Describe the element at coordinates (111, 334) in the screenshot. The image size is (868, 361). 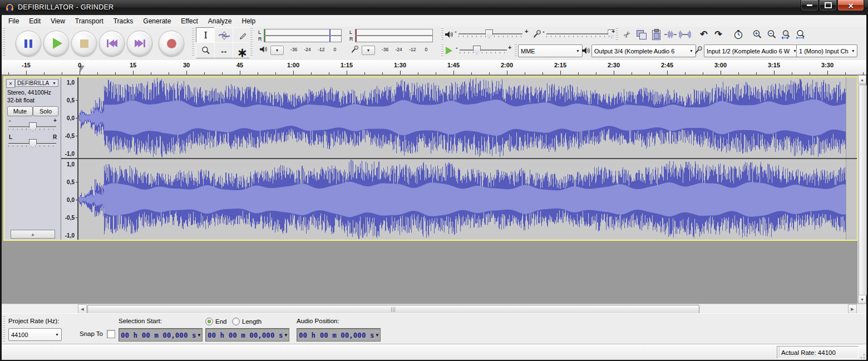
I see `snap-to-checkbox` at that location.